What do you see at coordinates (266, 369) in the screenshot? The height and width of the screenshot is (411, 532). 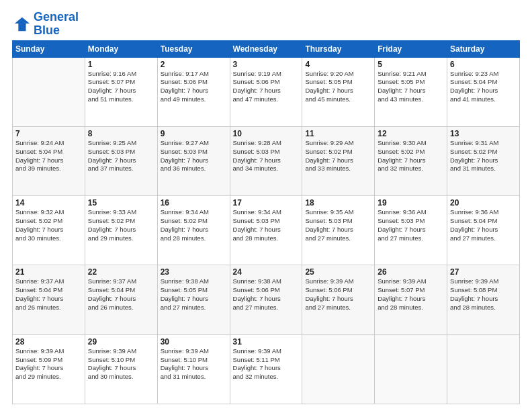 I see `calendar-cell: 31Sunrise: 9:39 AM Sunset: 5:11 PM Dayli…` at bounding box center [266, 369].